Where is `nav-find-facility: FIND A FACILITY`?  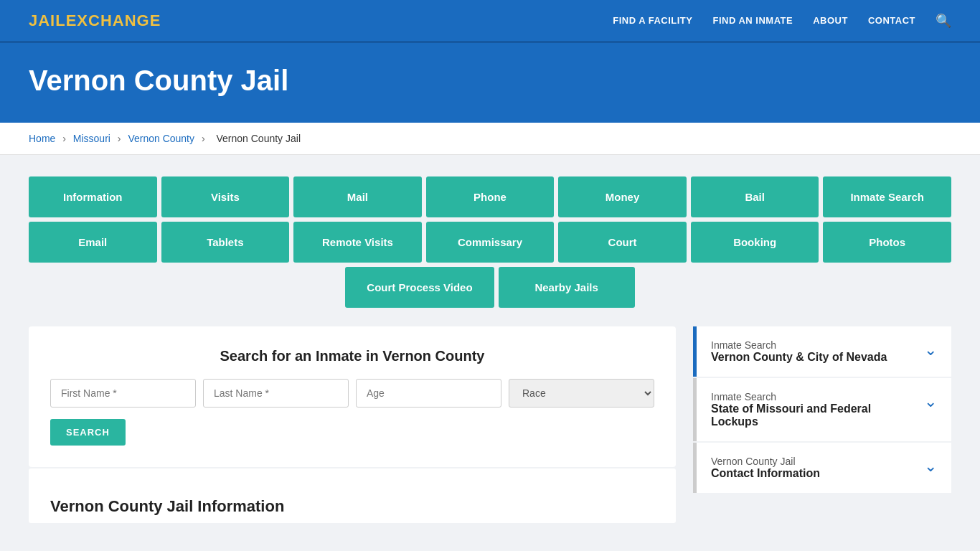
nav-find-facility: FIND A FACILITY is located at coordinates (653, 20).